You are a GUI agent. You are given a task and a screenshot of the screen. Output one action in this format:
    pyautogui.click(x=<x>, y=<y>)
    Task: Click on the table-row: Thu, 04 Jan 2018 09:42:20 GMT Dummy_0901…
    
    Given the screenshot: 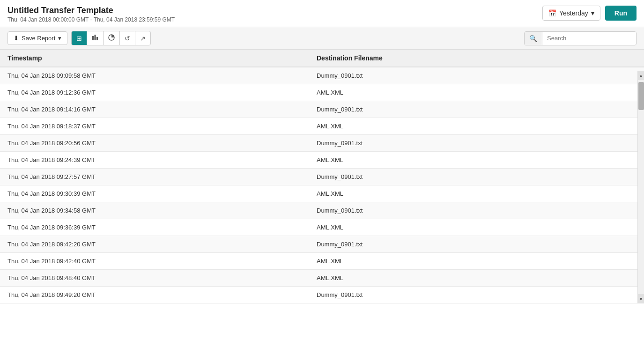 What is the action you would take?
    pyautogui.click(x=322, y=244)
    